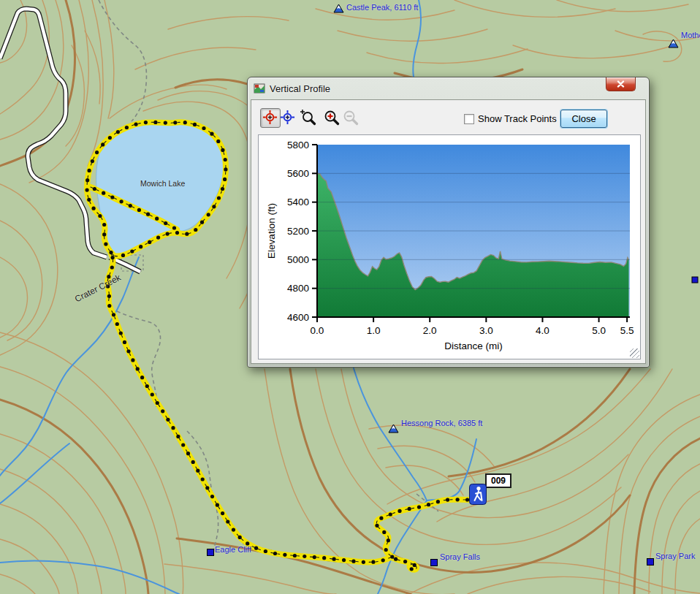 The width and height of the screenshot is (700, 594). What do you see at coordinates (584, 118) in the screenshot?
I see `close-button: Close` at bounding box center [584, 118].